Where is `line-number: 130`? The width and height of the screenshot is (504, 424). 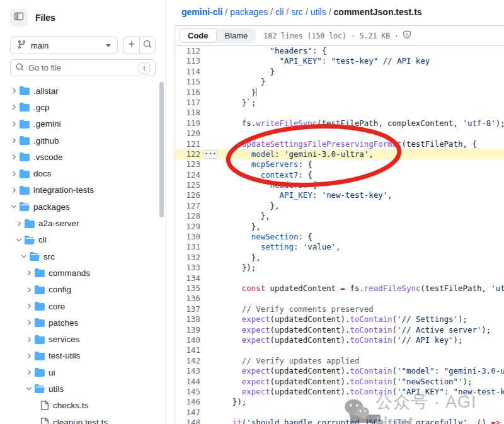
line-number: 130 is located at coordinates (188, 237).